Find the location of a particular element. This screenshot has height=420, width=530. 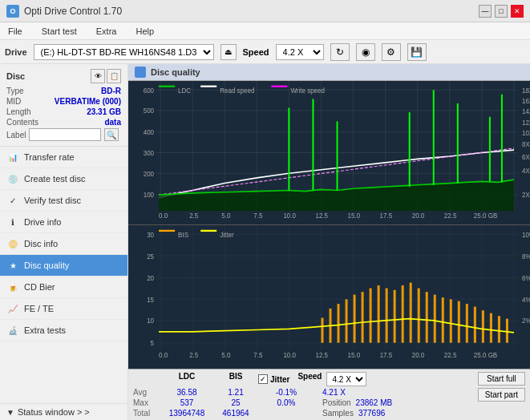

drive-select: (E:) HL-DT-ST BD-RE WH16NS48 1.D3 is located at coordinates (123, 52).